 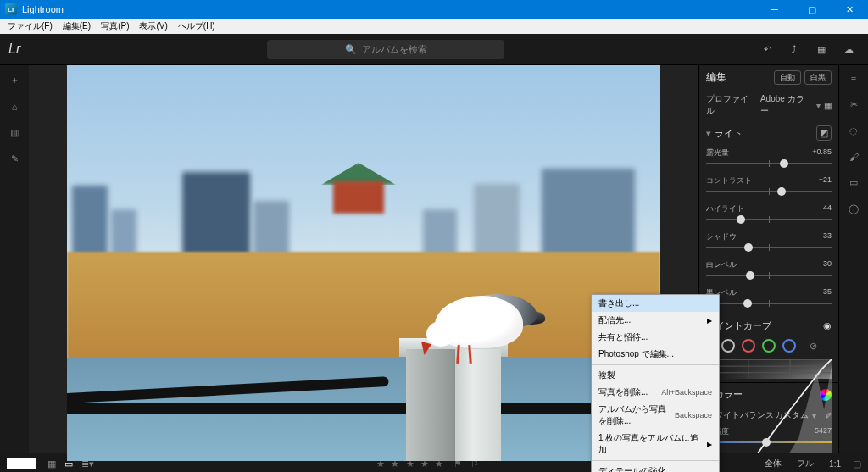 What do you see at coordinates (655, 320) in the screenshot?
I see `ctx-destination: 配信先...▶` at bounding box center [655, 320].